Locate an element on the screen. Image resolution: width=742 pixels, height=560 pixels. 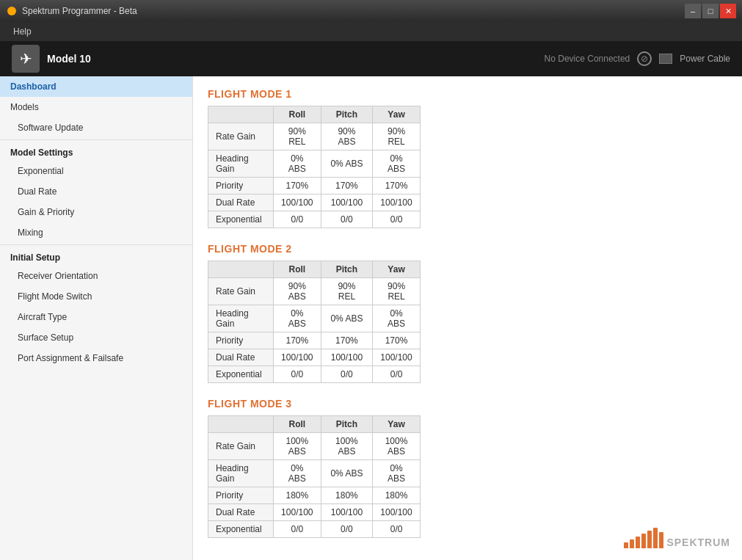
sidebar-item-flight-mode-switch: Flight Mode Switch is located at coordinates (96, 297).